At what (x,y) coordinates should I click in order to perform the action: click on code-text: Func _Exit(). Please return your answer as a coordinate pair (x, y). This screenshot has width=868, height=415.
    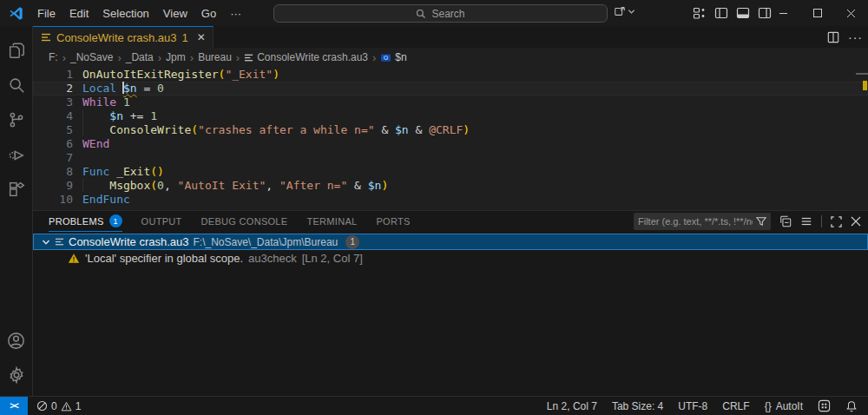
    Looking at the image, I should click on (118, 172).